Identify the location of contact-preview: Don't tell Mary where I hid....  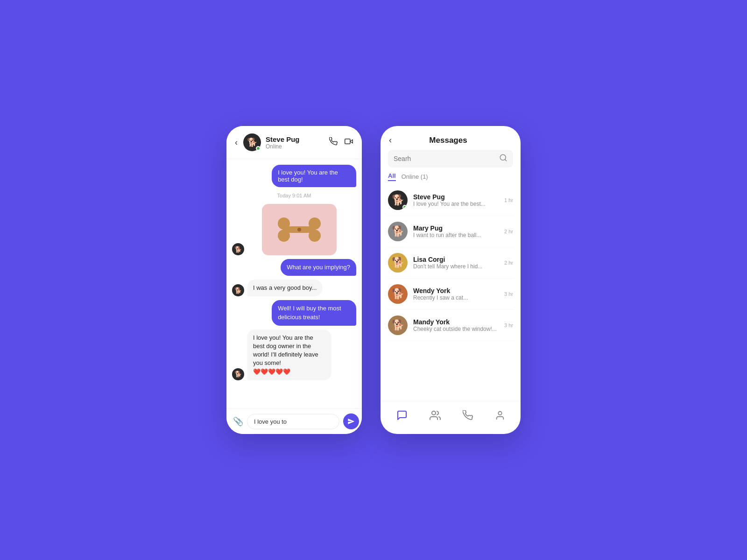
(456, 266).